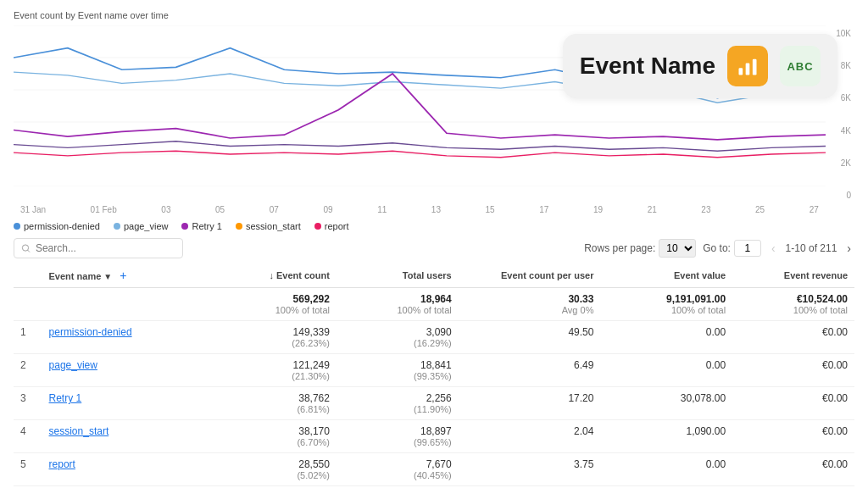  Describe the element at coordinates (28, 337) in the screenshot. I see `row-num: 1` at that location.